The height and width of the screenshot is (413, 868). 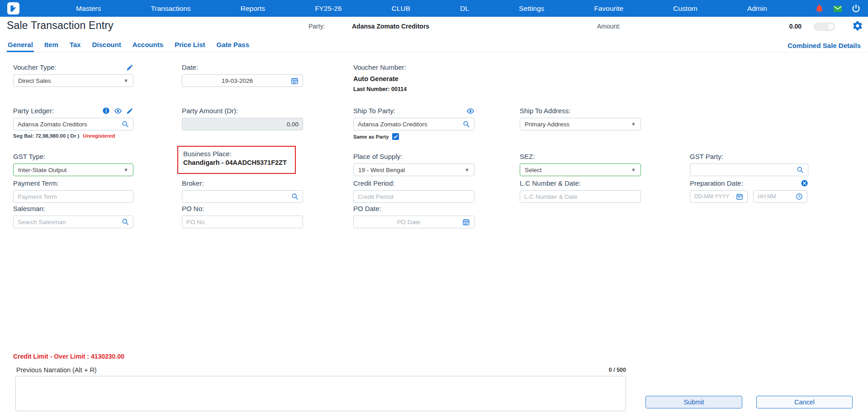 I want to click on page-title: Sale Transaction Entry, so click(x=60, y=25).